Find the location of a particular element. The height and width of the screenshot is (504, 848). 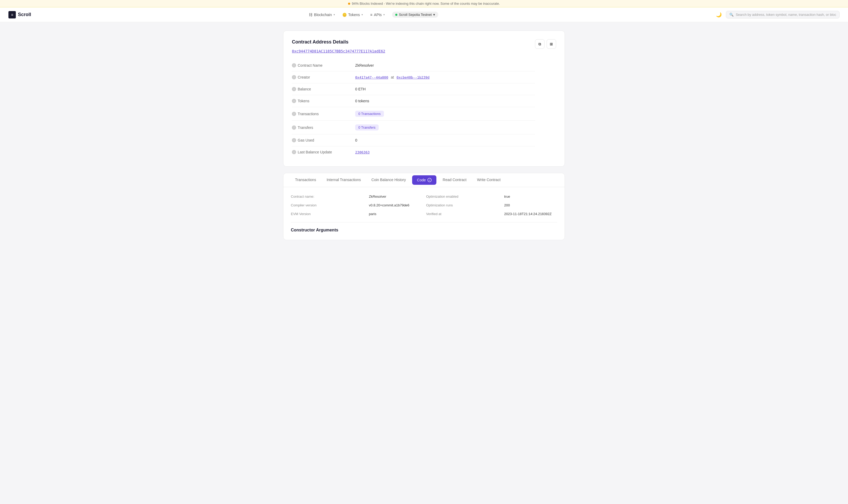

value-gas: 0 is located at coordinates (356, 140).